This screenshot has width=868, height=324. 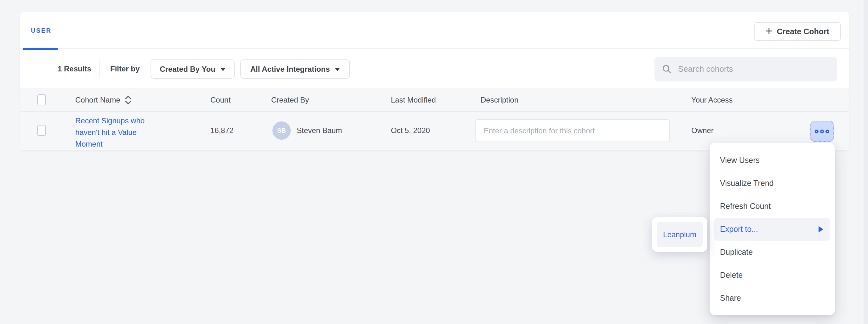 What do you see at coordinates (282, 131) in the screenshot?
I see `avatar: SB` at bounding box center [282, 131].